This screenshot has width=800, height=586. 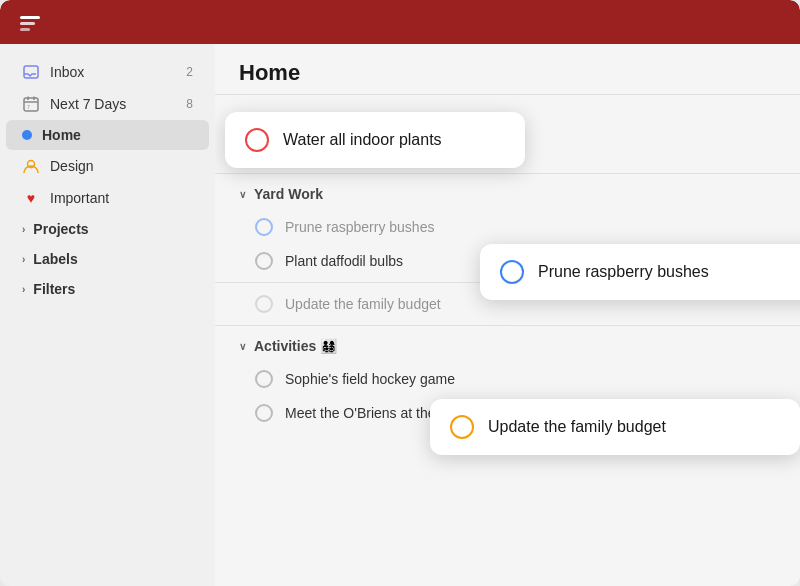 What do you see at coordinates (624, 272) in the screenshot?
I see `card-prune-text: Prune raspberry bushes` at bounding box center [624, 272].